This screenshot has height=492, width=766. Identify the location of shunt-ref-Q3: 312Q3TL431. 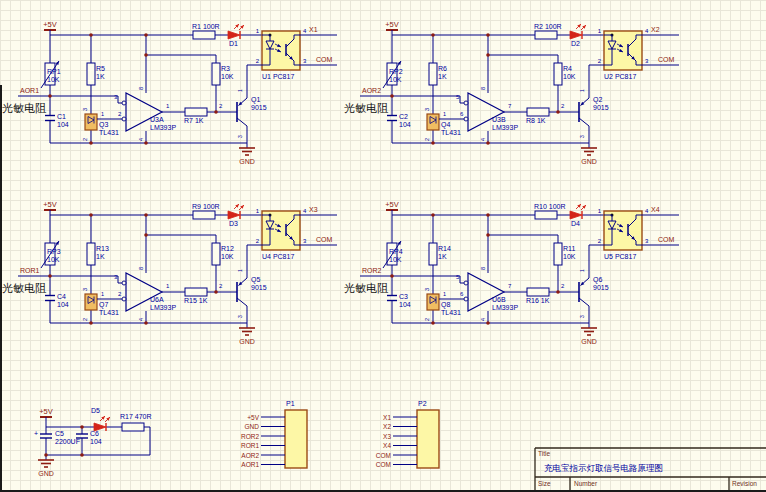
(102, 124).